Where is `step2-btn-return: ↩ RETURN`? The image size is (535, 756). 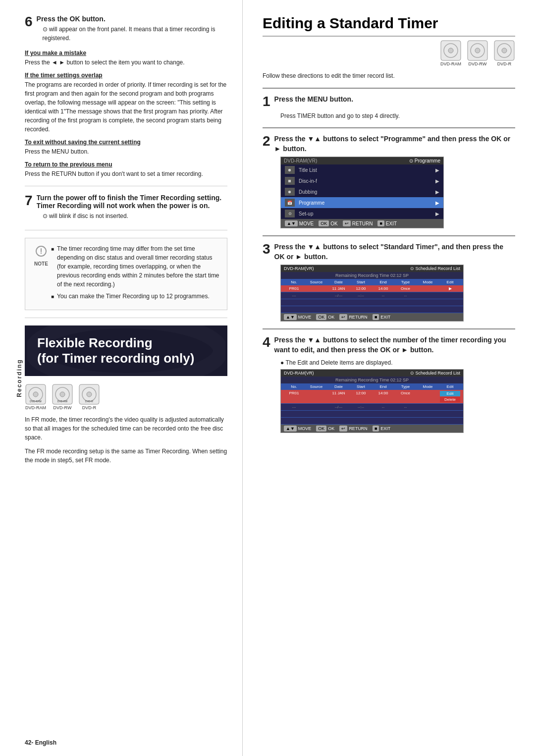 step2-btn-return: ↩ RETURN is located at coordinates (358, 223).